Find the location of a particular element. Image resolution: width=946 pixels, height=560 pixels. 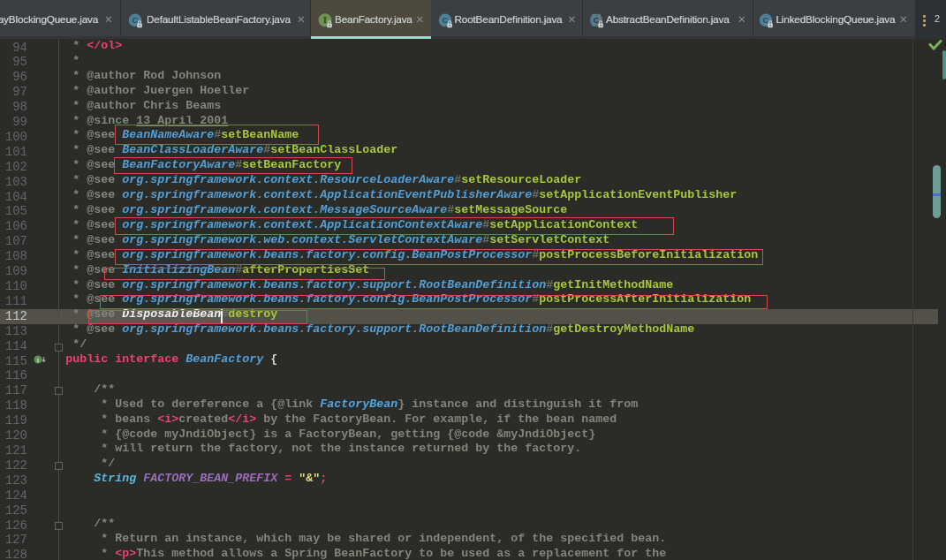

svg-text: I is located at coordinates (325, 19).